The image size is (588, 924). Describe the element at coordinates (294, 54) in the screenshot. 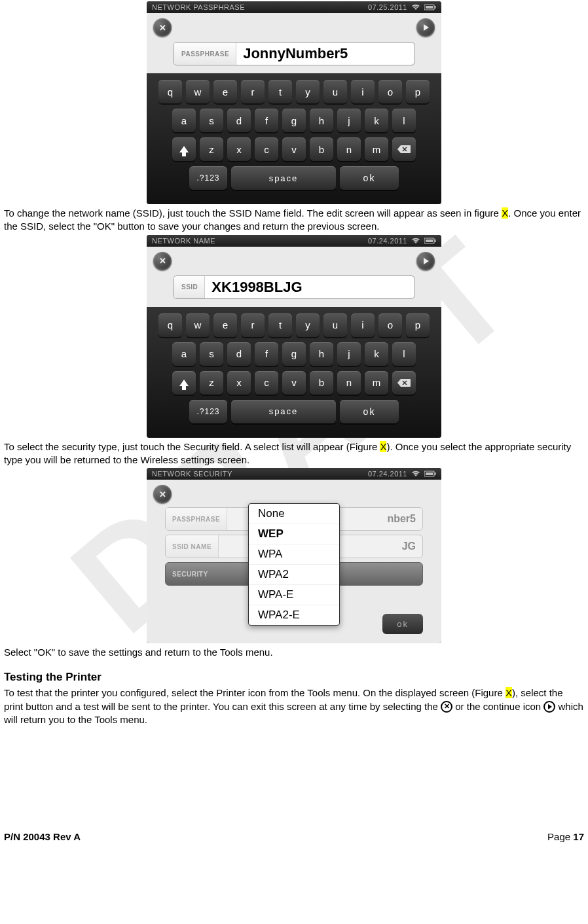

I see `passphrase-field: PASSPHRASE JonnyNumber5` at that location.